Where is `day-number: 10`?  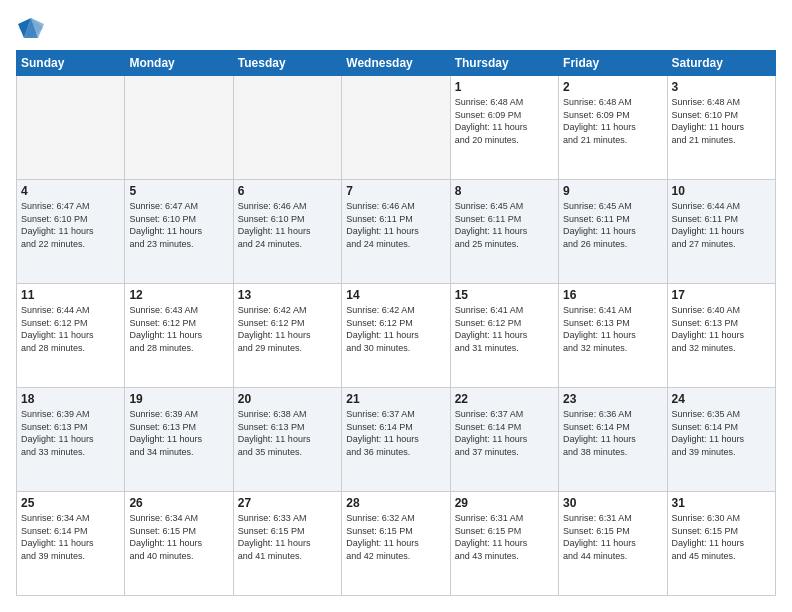 day-number: 10 is located at coordinates (722, 191).